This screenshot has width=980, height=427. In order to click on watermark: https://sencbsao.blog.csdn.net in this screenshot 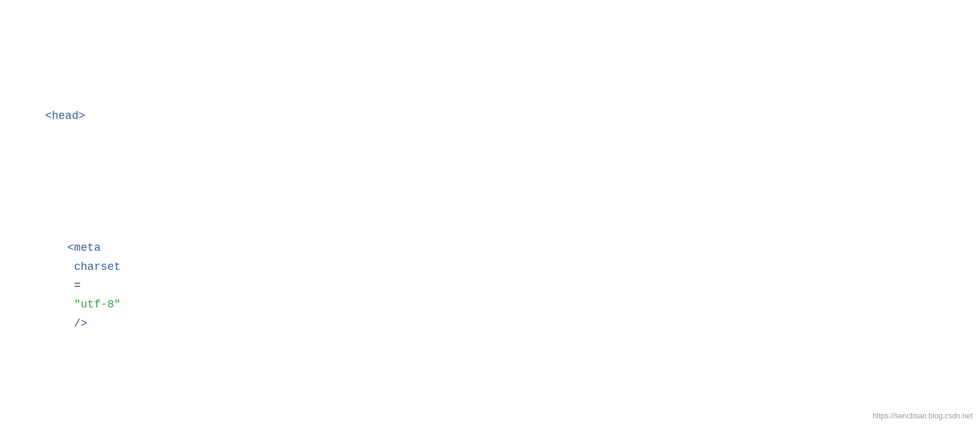, I will do `click(923, 416)`.